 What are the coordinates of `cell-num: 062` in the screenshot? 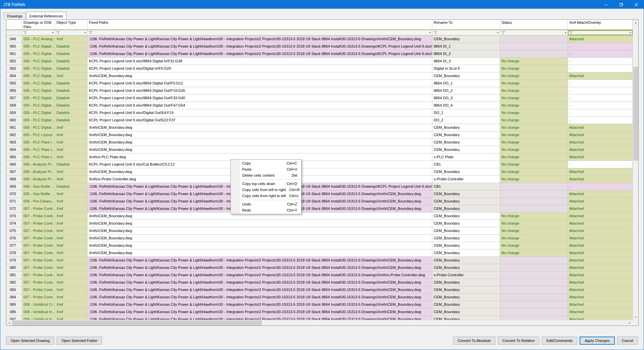 It's located at (14, 135).